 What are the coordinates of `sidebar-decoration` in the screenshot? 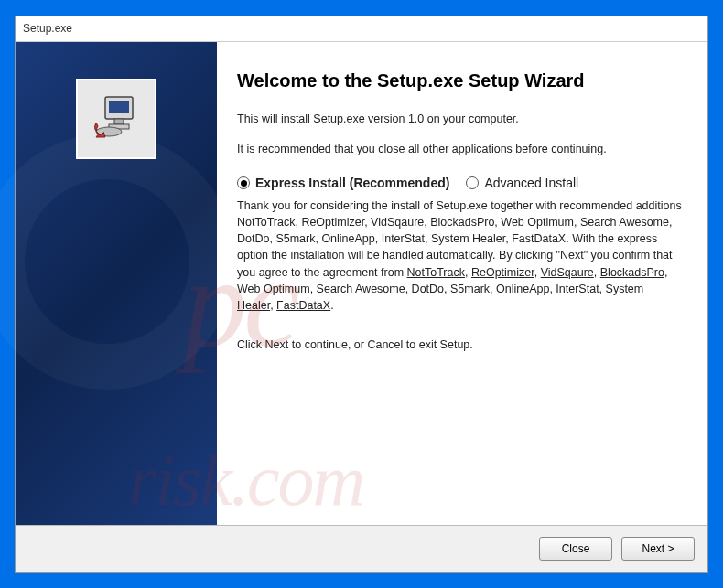 It's located at (117, 262).